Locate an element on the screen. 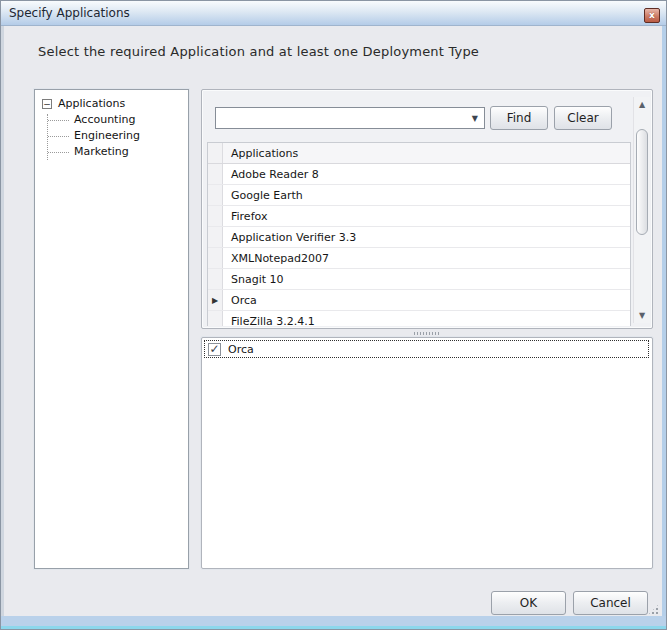  splitter-grip-icon is located at coordinates (427, 334).